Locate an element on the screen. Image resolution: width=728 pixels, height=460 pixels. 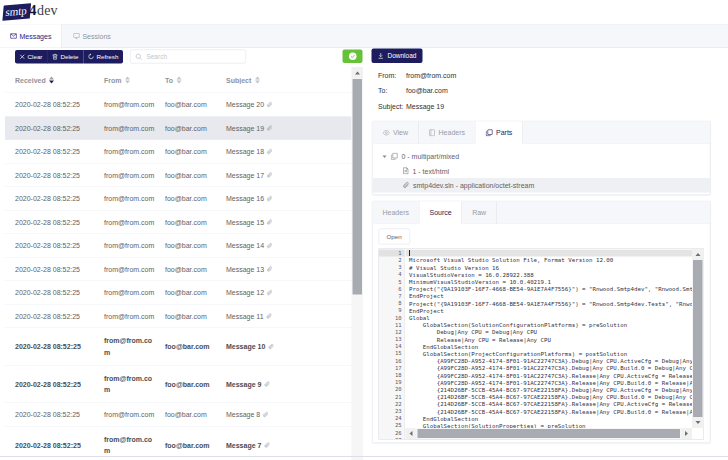
part-tab-headers: Headers is located at coordinates (396, 213).